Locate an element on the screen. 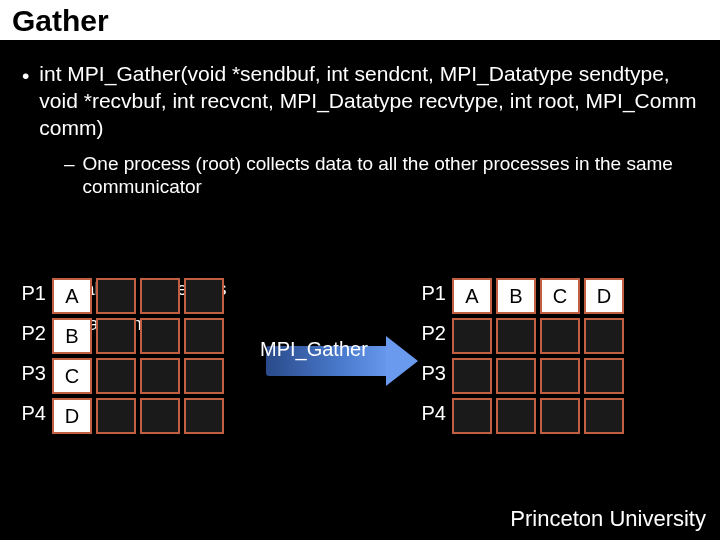 This screenshot has width=720, height=540. left-grid: A B C D is located at coordinates (138, 356).